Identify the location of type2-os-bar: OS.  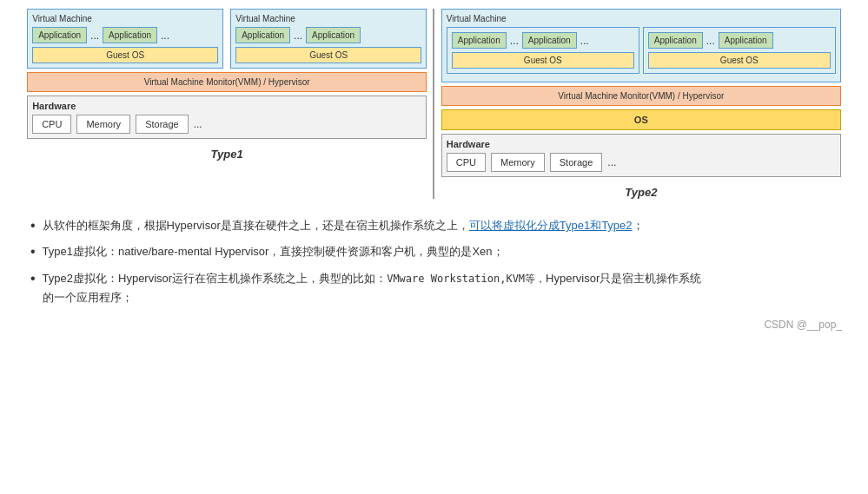
(641, 120).